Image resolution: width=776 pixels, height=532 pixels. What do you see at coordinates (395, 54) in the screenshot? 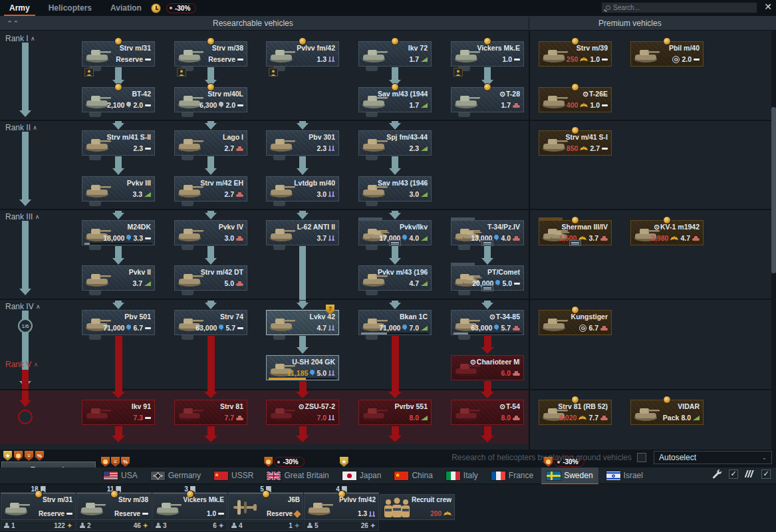
I see `vehicle-card-ikv-72: Ikv 721.7` at bounding box center [395, 54].